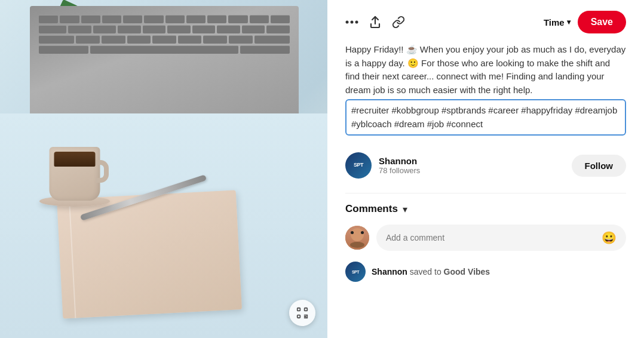 The image size is (644, 338). What do you see at coordinates (486, 209) in the screenshot?
I see `comments-section-header: Comments ▾` at bounding box center [486, 209].